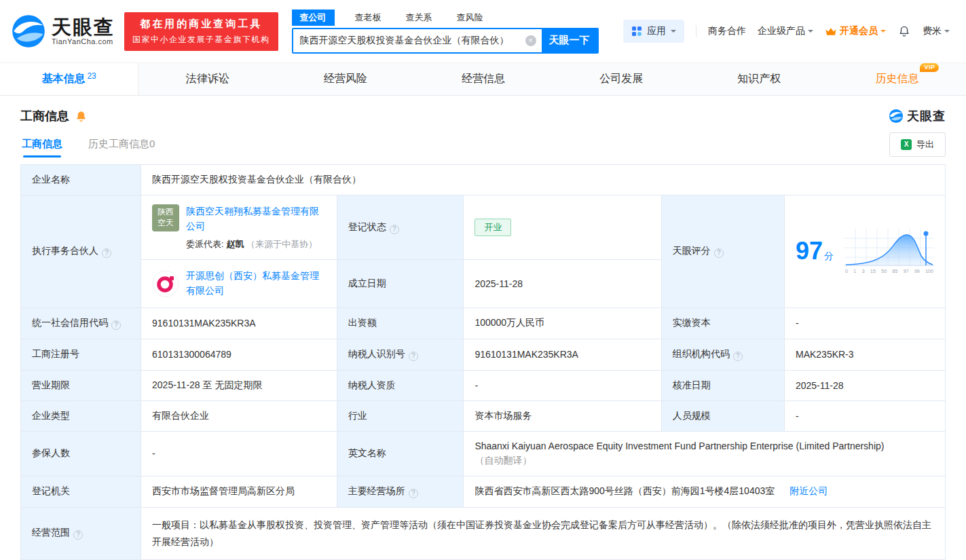 This screenshot has height=560, width=966. What do you see at coordinates (208, 79) in the screenshot?
I see `tab-label: 法律诉讼` at bounding box center [208, 79].